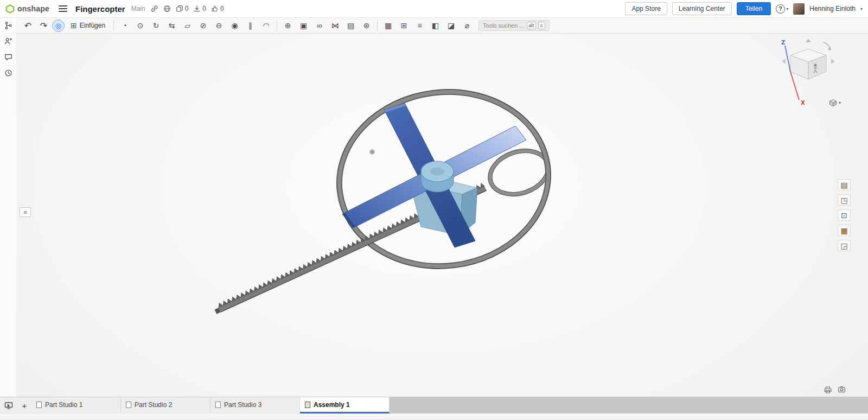 The image size is (868, 420). Describe the element at coordinates (372, 152) in the screenshot. I see `mate-connector-point` at that location.